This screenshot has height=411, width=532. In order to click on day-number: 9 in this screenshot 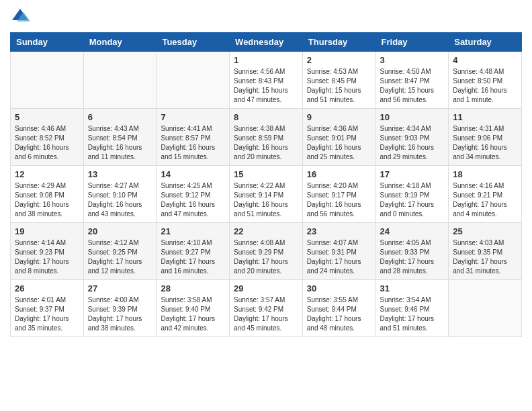, I will do `click(339, 117)`.